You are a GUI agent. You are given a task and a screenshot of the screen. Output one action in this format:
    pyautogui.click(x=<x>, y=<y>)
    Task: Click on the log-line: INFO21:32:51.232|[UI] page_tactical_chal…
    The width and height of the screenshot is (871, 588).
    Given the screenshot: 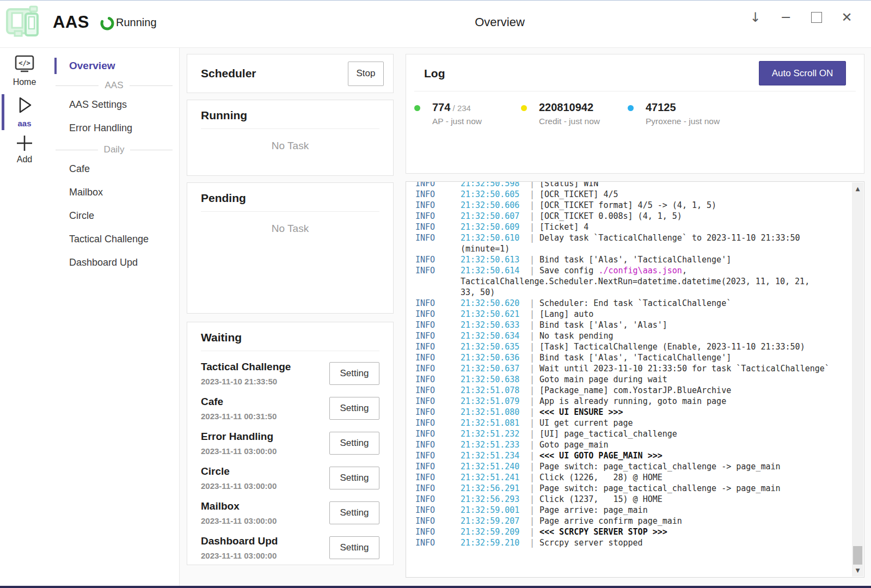 What is the action you would take?
    pyautogui.click(x=629, y=434)
    